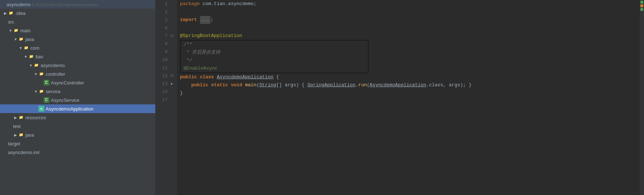 This screenshot has width=644, height=195. Describe the element at coordinates (78, 91) in the screenshot. I see `sidebar-item-service: ▼ 📁 service` at that location.